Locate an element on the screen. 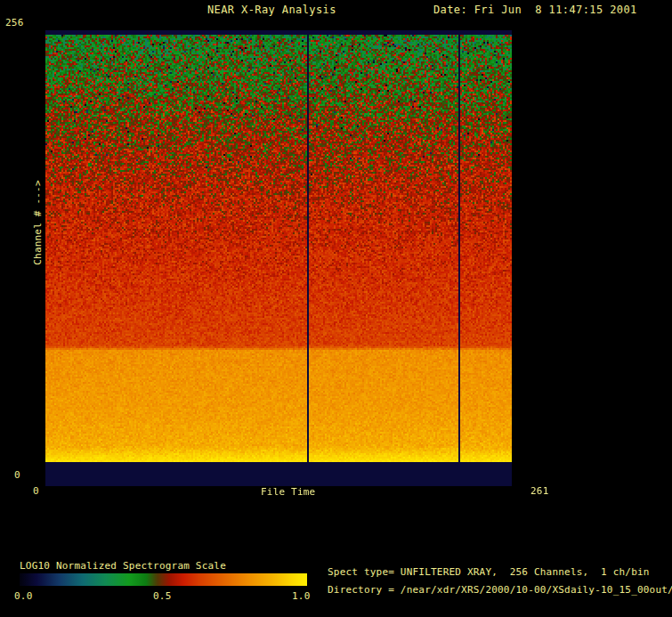  y-axis-tick-max: 256 is located at coordinates (14, 23).